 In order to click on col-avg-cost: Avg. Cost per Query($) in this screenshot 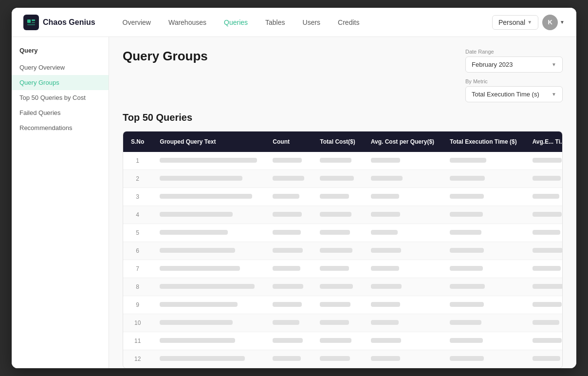, I will do `click(403, 142)`.